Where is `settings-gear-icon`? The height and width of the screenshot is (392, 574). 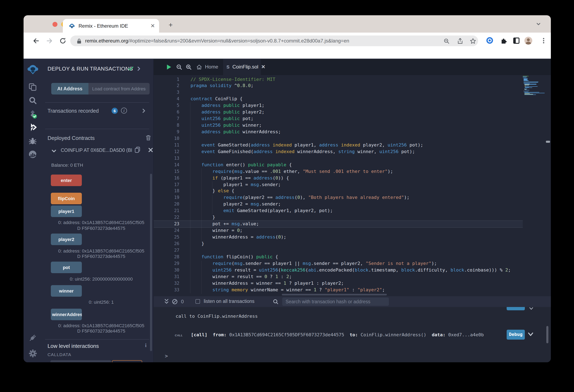 settings-gear-icon is located at coordinates (33, 353).